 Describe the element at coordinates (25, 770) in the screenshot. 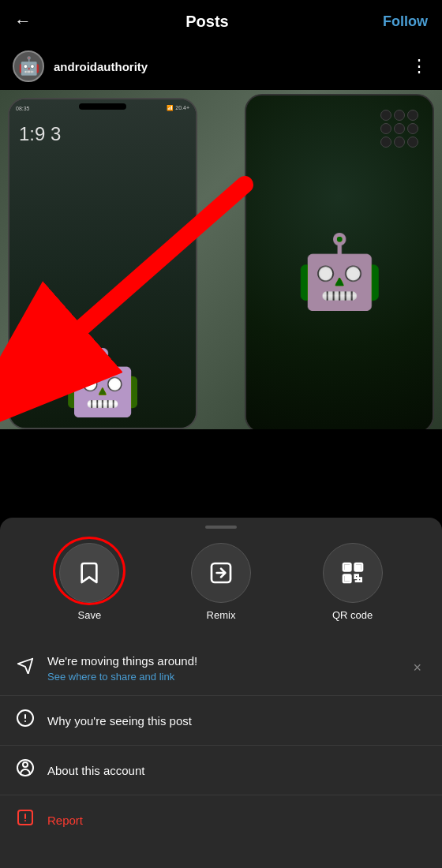

I see `about-account-icon` at that location.